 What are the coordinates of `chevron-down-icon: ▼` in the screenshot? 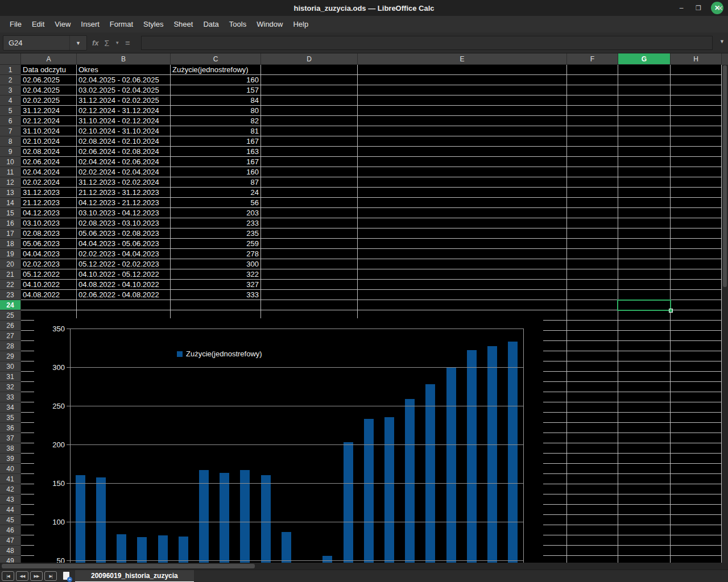 It's located at (78, 43).